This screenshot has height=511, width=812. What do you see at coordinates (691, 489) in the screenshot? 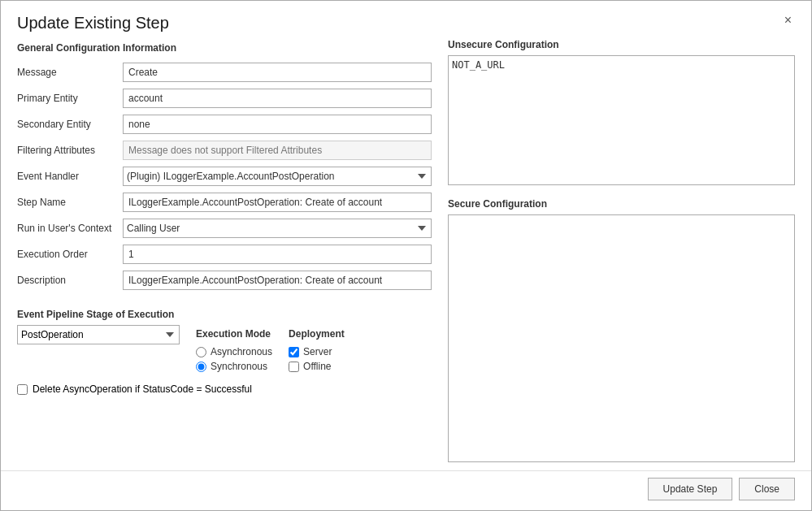
I see `update-step-button: Update Step` at bounding box center [691, 489].